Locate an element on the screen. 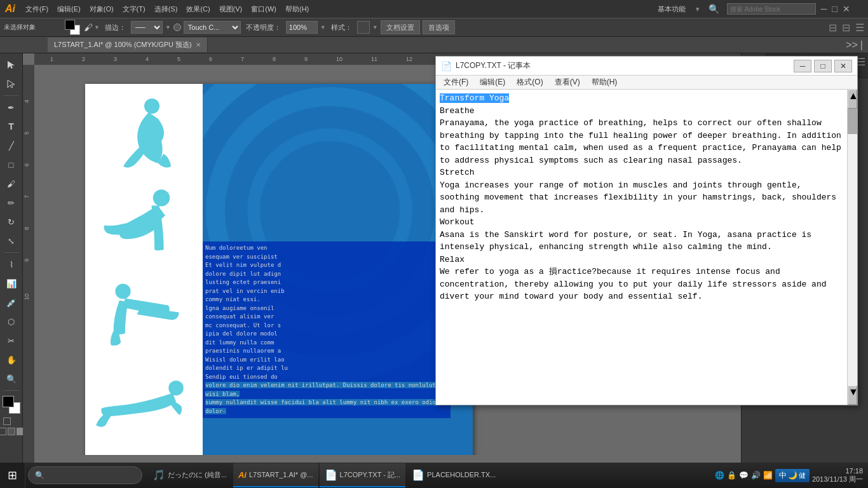 The height and width of the screenshot is (488, 868). document-tab: L7START_1.AI* @ 100% (CMYK/GPU 预选) ✕ is located at coordinates (128, 44).